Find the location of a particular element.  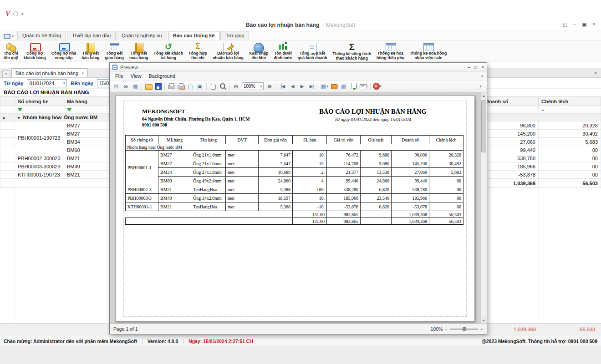

maximize-icon: ▣ is located at coordinates (584, 25).